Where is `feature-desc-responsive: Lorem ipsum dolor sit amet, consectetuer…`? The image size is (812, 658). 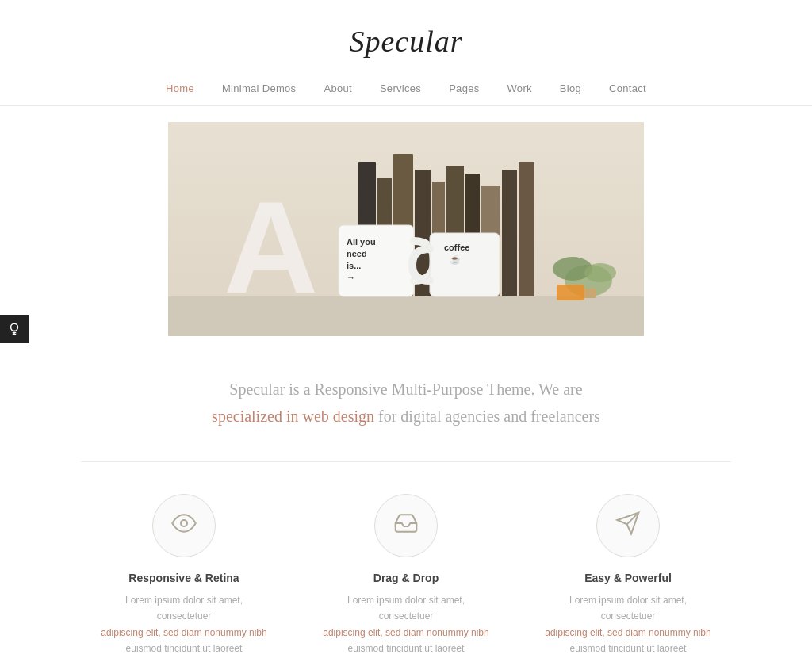
feature-desc-responsive: Lorem ipsum dolor sit amet, consectetuer… is located at coordinates (184, 625).